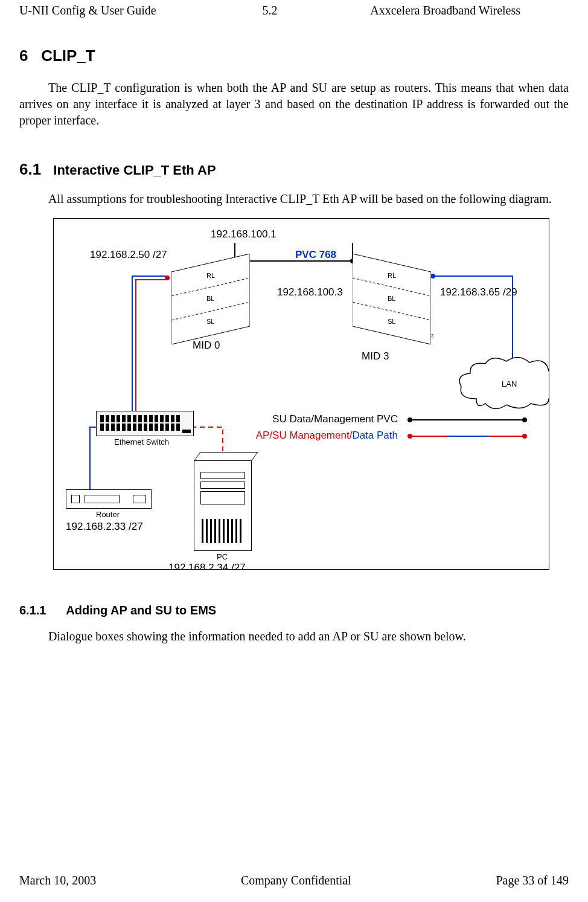 This screenshot has height=902, width=588. I want to click on section-6-1-1-title: Adding AP and SU to EMS, so click(141, 610).